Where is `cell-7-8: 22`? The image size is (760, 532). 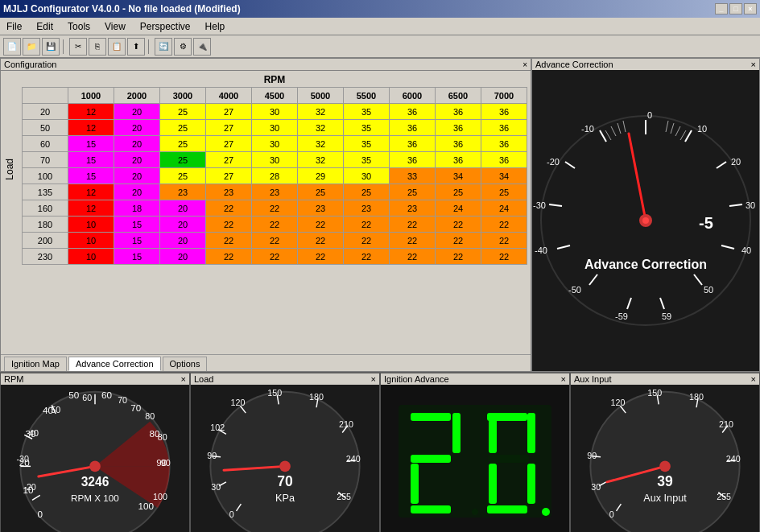
cell-7-8: 22 is located at coordinates (459, 225).